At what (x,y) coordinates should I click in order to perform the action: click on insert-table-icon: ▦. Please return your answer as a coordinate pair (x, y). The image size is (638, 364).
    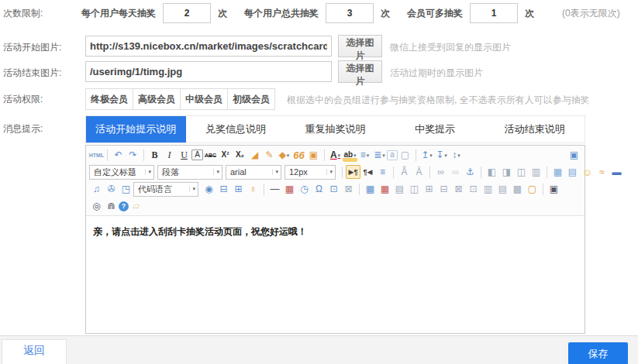
    Looking at the image, I should click on (371, 189).